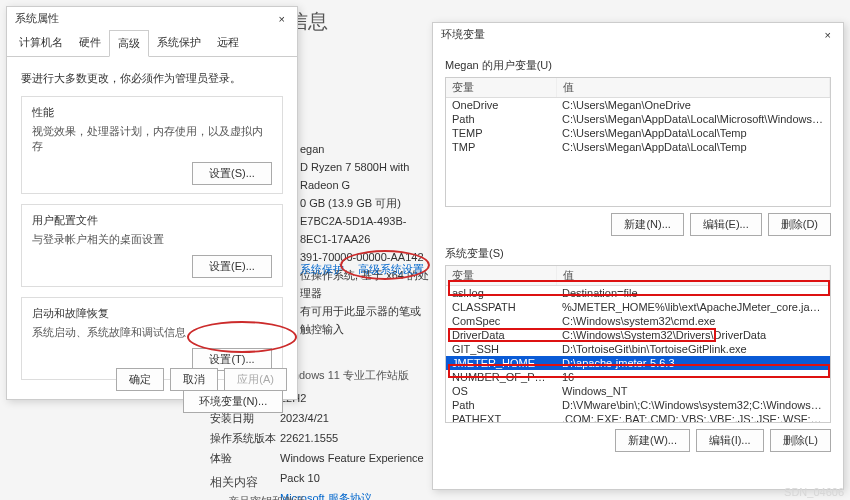  What do you see at coordinates (638, 119) in the screenshot?
I see `table-row: PathC:\Users\Megan\AppData\Local\Microso…` at bounding box center [638, 119].